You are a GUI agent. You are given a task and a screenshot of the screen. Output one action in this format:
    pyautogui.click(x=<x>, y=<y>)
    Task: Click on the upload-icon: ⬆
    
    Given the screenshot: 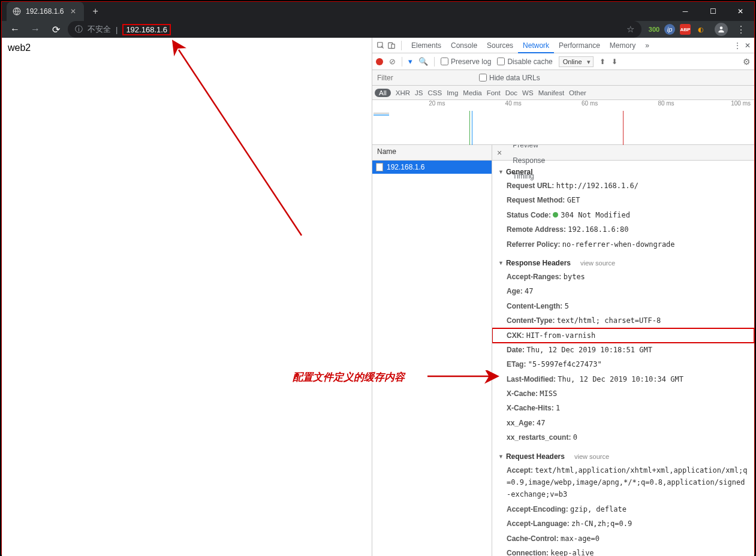 What is the action you would take?
    pyautogui.click(x=603, y=62)
    